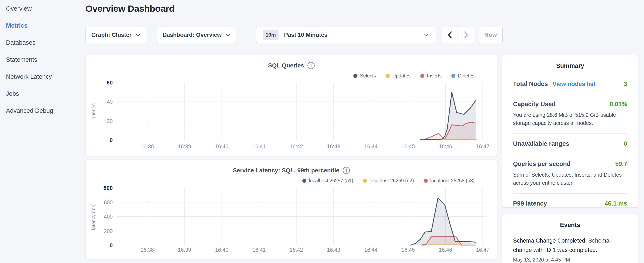  I want to click on svg-text: 200, so click(108, 231).